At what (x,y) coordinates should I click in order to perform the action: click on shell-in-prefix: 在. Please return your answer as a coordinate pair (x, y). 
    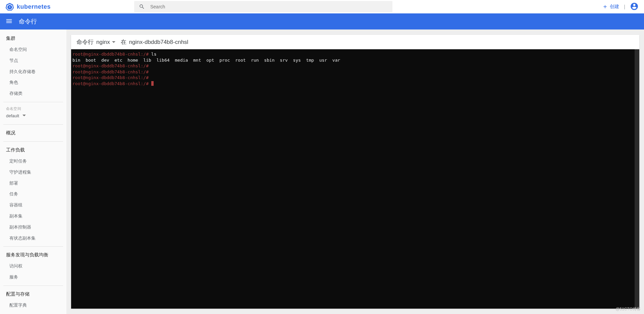
    Looking at the image, I should click on (123, 42).